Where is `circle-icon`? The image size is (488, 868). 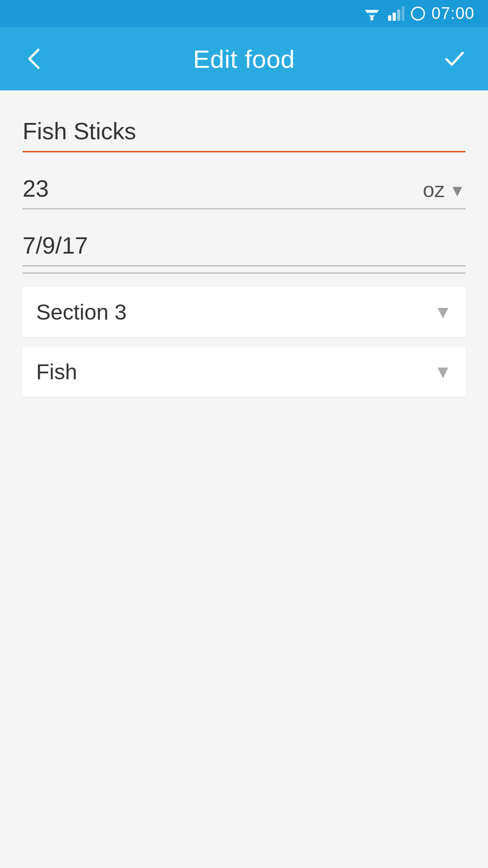 circle-icon is located at coordinates (418, 14).